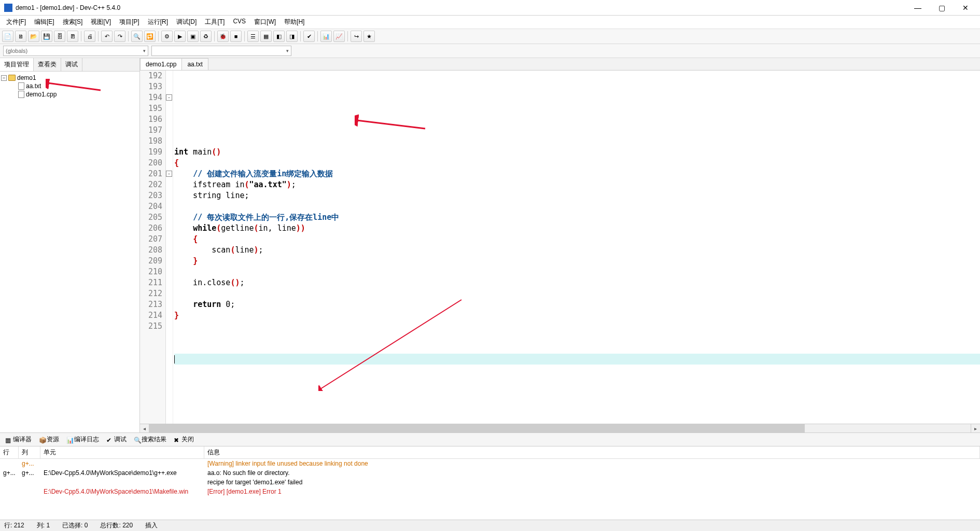 This screenshot has height=531, width=980. I want to click on scope-combo: (globals) ▾, so click(76, 51).